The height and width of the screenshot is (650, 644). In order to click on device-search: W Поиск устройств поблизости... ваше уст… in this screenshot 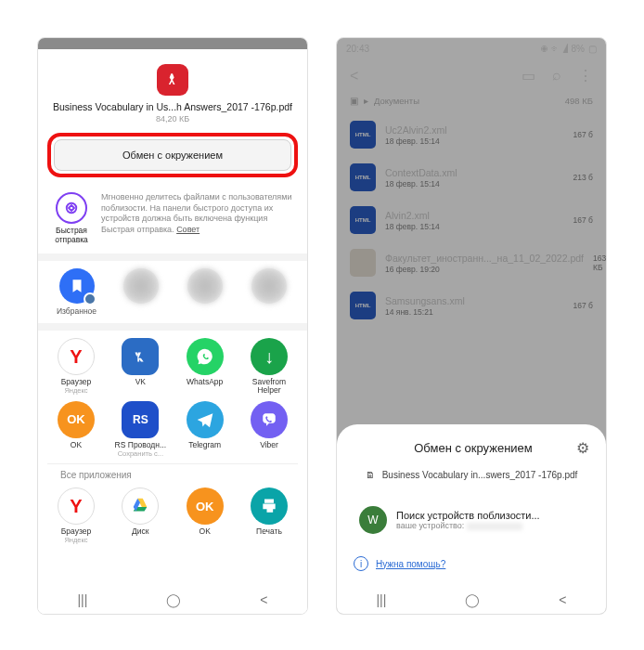, I will do `click(471, 520)`.